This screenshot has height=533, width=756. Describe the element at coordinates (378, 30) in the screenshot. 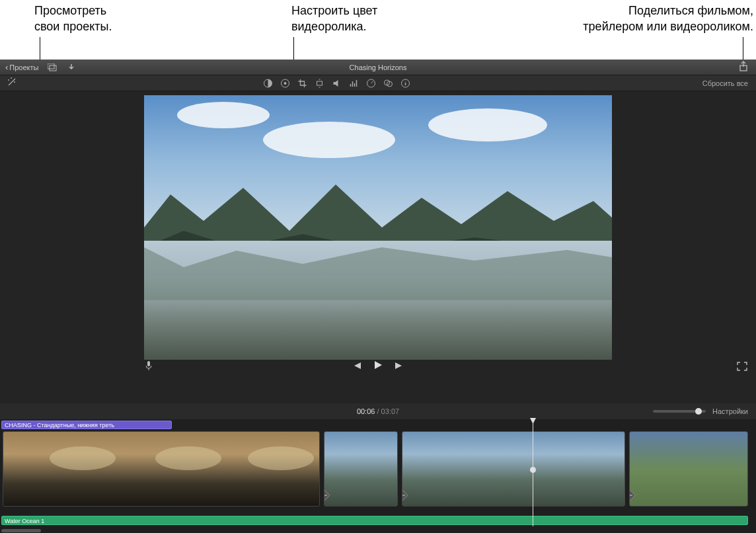

I see `callouts-area: Просмотреть свои проекты. Настроить цвет…` at that location.